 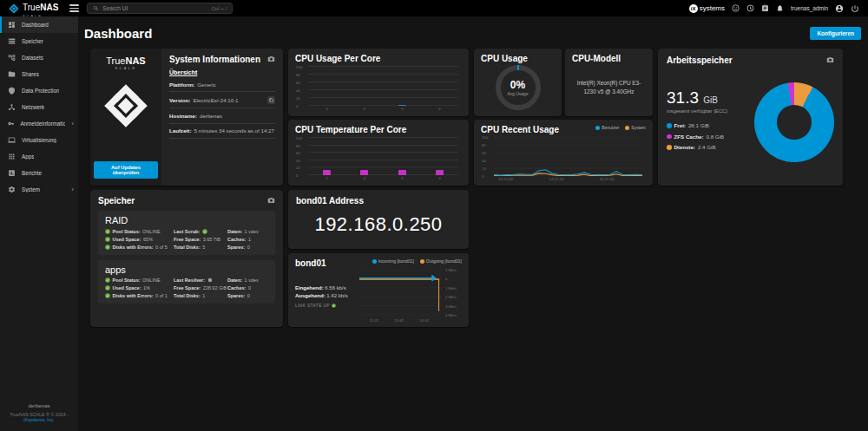 What do you see at coordinates (708, 111) in the screenshot?
I see `memory-caption: insgesamt verfügbar (ECC)` at bounding box center [708, 111].